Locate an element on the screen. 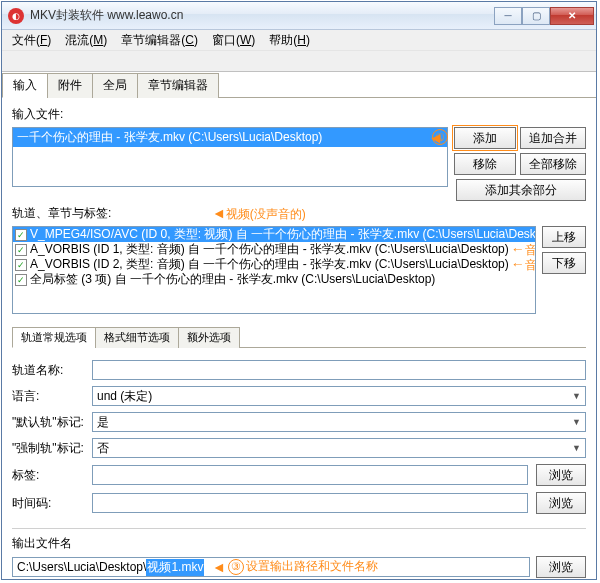 This screenshot has width=600, height=583. timecode-input is located at coordinates (310, 503).